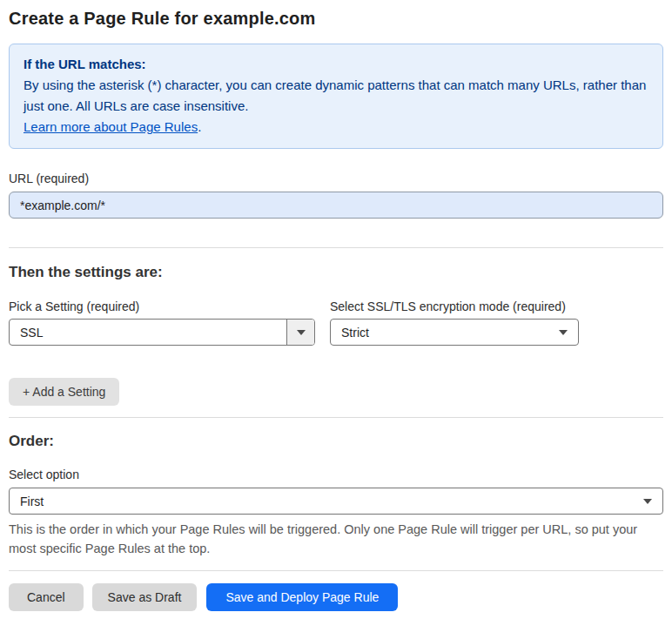 The image size is (672, 619). Describe the element at coordinates (460, 306) in the screenshot. I see `mode-select-label: Select SSL/TLS encryption mode (required…` at that location.